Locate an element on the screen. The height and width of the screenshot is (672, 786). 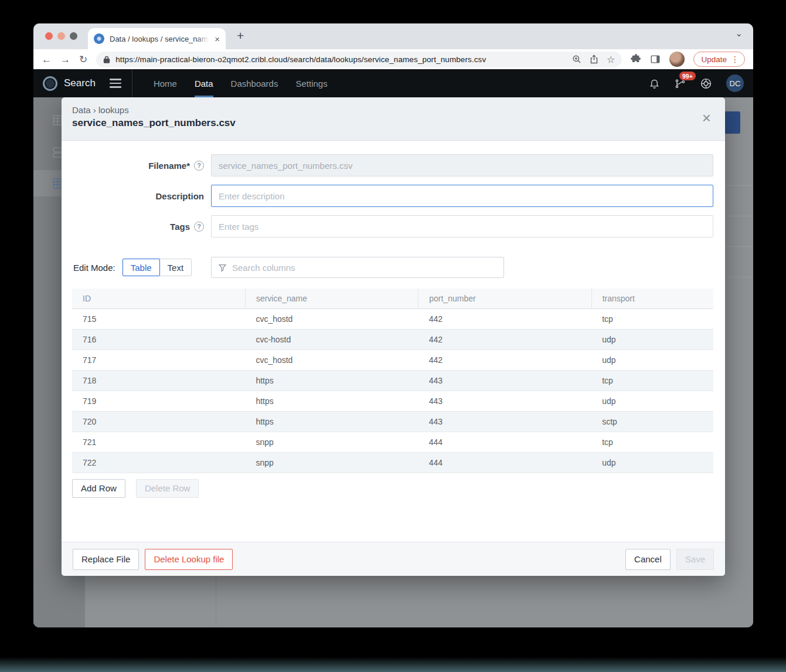
cancel-button: Cancel is located at coordinates (648, 559).